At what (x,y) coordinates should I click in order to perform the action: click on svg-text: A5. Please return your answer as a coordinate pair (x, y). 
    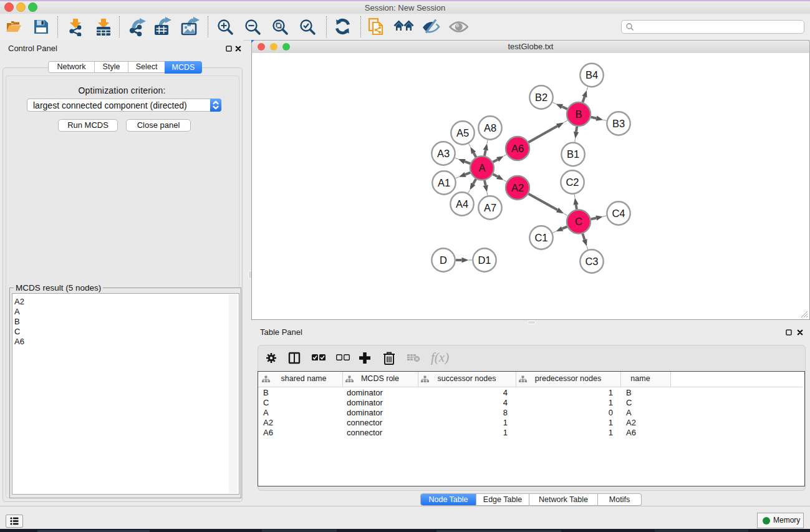
    Looking at the image, I should click on (463, 133).